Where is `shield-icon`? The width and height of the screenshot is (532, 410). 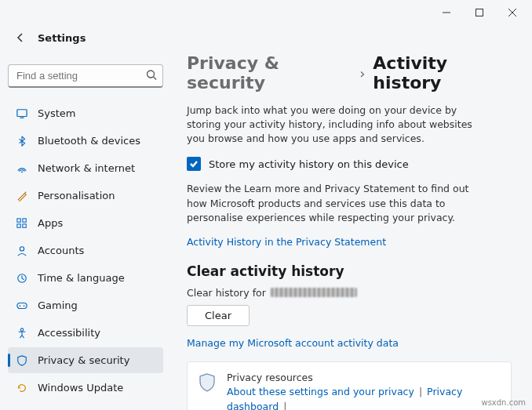
shield-icon is located at coordinates (207, 384).